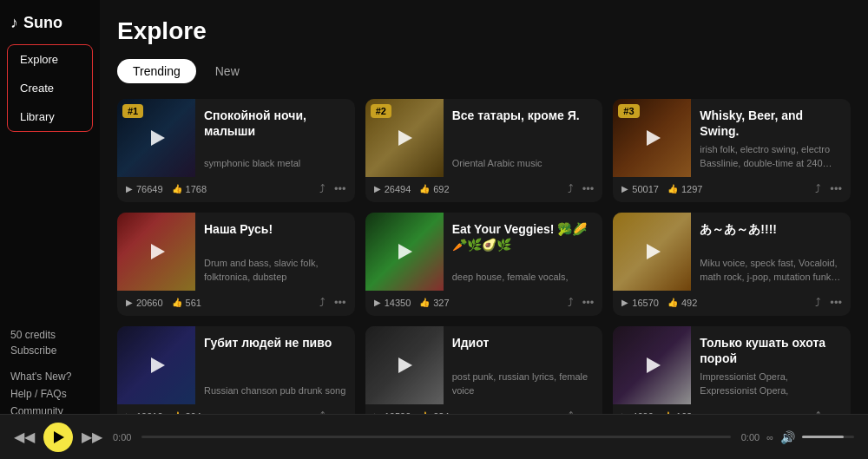 The height and width of the screenshot is (459, 868). What do you see at coordinates (484, 304) in the screenshot?
I see `card-stats: ▶ 14350 👍 327 ⤴ •••` at bounding box center [484, 304].